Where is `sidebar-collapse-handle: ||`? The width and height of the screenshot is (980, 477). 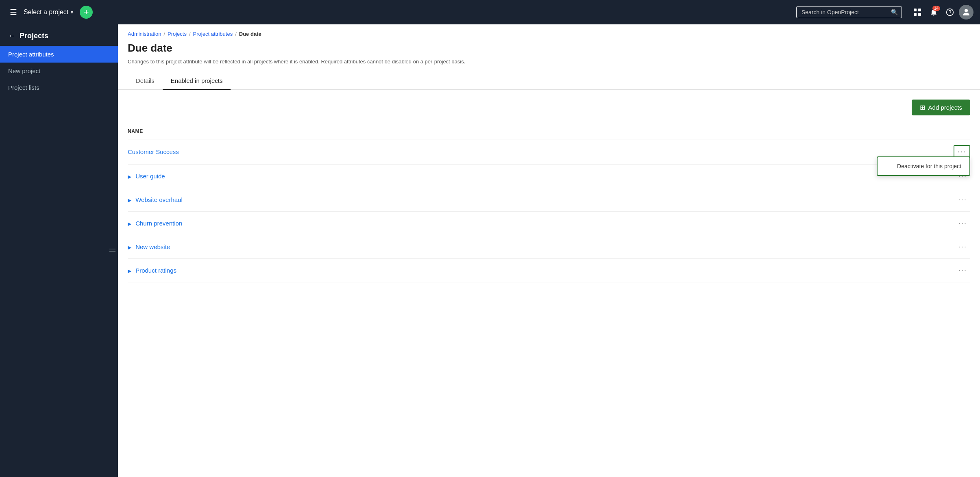 sidebar-collapse-handle: || is located at coordinates (113, 251).